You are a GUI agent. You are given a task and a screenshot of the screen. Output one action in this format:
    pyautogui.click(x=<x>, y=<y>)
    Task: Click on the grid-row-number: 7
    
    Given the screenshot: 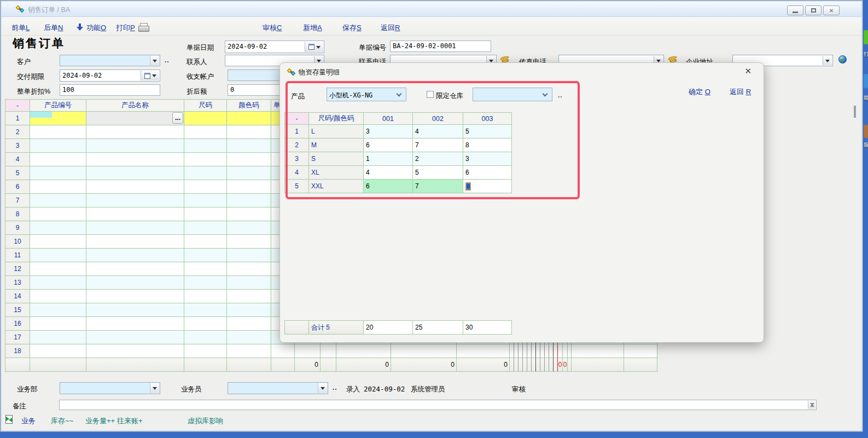 What is the action you would take?
    pyautogui.click(x=18, y=200)
    